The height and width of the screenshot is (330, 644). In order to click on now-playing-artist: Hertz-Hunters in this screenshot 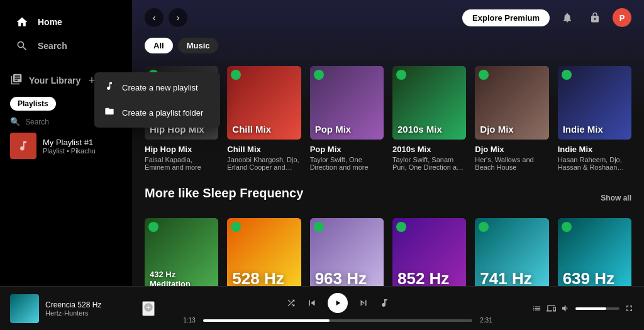, I will do `click(89, 313)`.